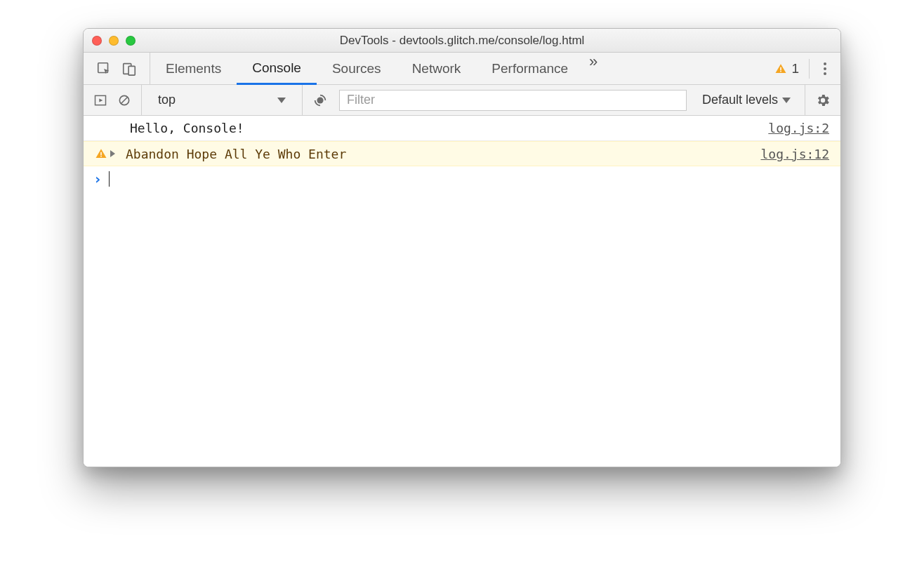 Image resolution: width=924 pixels, height=581 pixels. I want to click on window-title: DevTools - devtools.glitch.me/console/lo…, so click(462, 41).